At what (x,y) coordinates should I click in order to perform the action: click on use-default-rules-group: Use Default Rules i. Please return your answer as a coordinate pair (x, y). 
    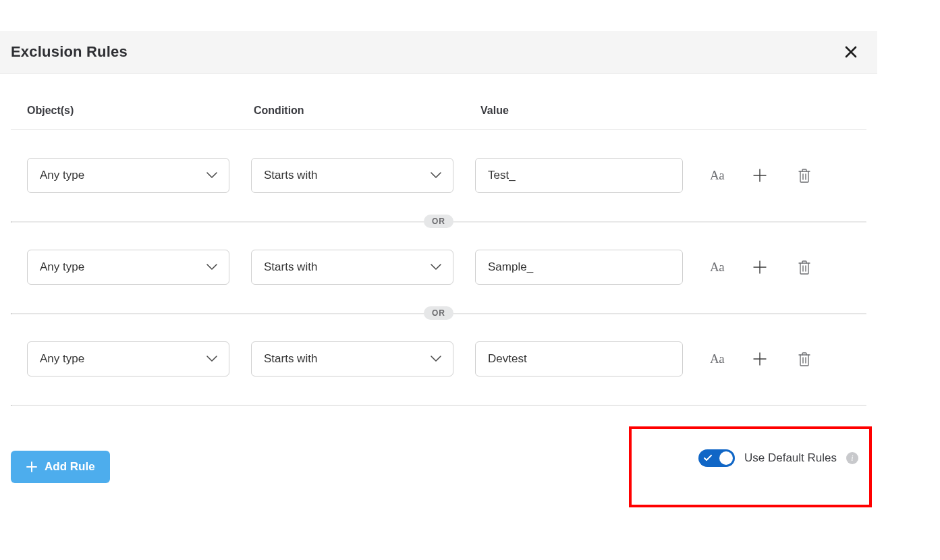
    Looking at the image, I should click on (779, 458).